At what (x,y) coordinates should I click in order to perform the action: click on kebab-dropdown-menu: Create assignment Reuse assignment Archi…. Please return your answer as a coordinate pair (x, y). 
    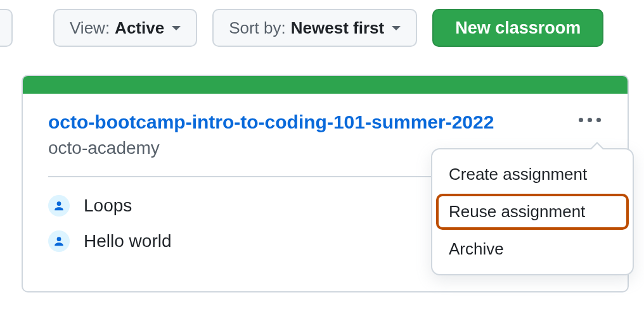
    Looking at the image, I should click on (532, 211).